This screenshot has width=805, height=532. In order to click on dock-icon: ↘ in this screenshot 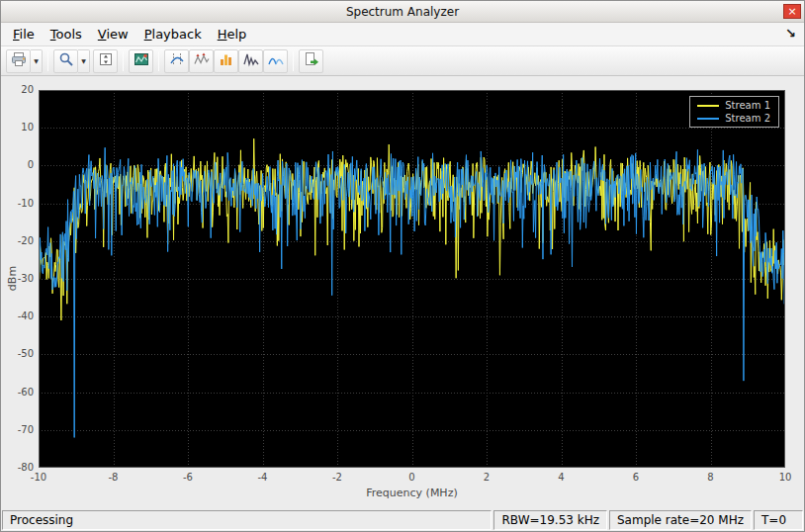, I will do `click(791, 34)`.